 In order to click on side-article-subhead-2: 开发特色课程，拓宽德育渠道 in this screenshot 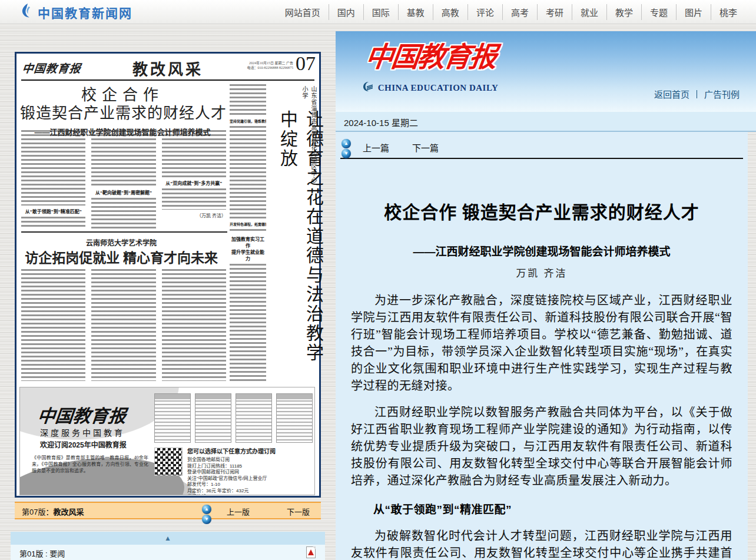, I will do `click(248, 224)`.